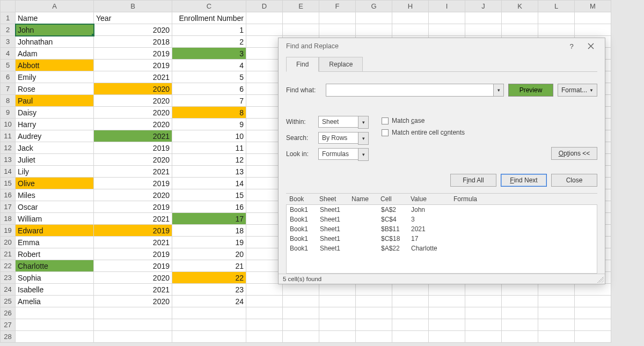 The height and width of the screenshot is (346, 644). I want to click on cell-B2: 2020, so click(133, 30).